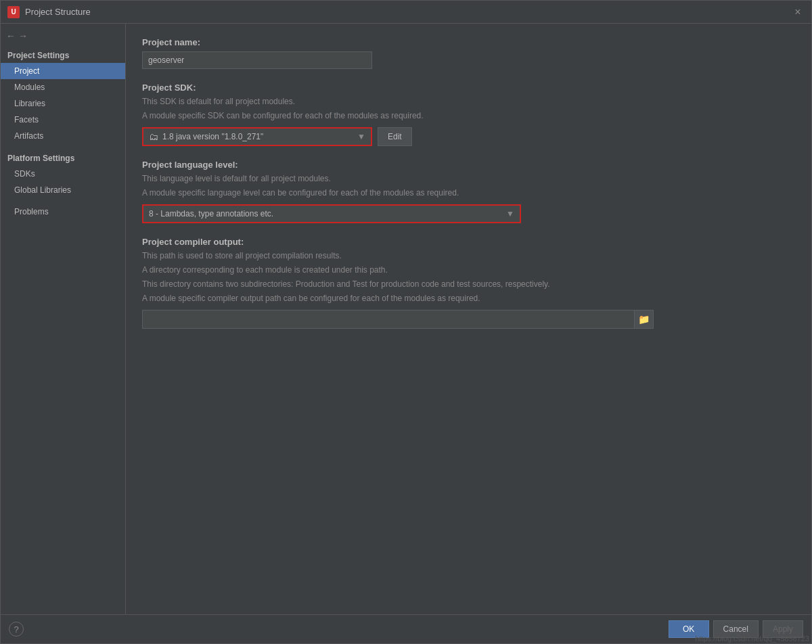  What do you see at coordinates (63, 174) in the screenshot?
I see `sidebar-item-sdks: SDKs` at bounding box center [63, 174].